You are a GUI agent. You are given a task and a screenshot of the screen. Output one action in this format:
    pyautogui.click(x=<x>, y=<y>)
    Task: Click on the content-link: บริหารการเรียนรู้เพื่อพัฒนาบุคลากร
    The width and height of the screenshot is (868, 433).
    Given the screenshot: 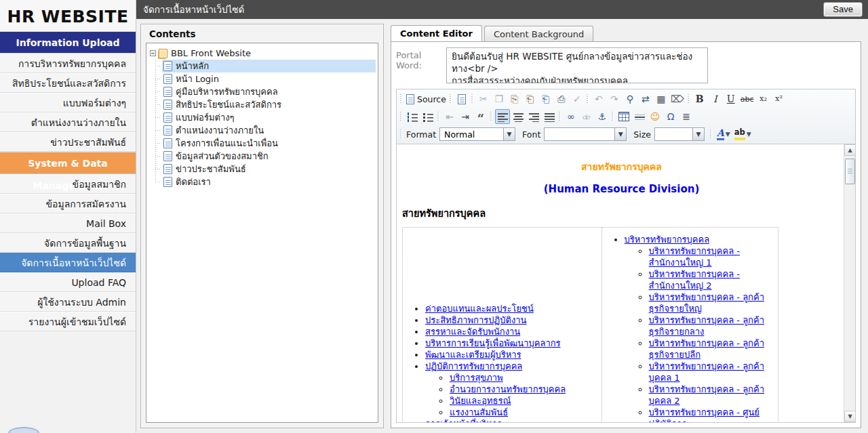 What is the action you would take?
    pyautogui.click(x=493, y=343)
    